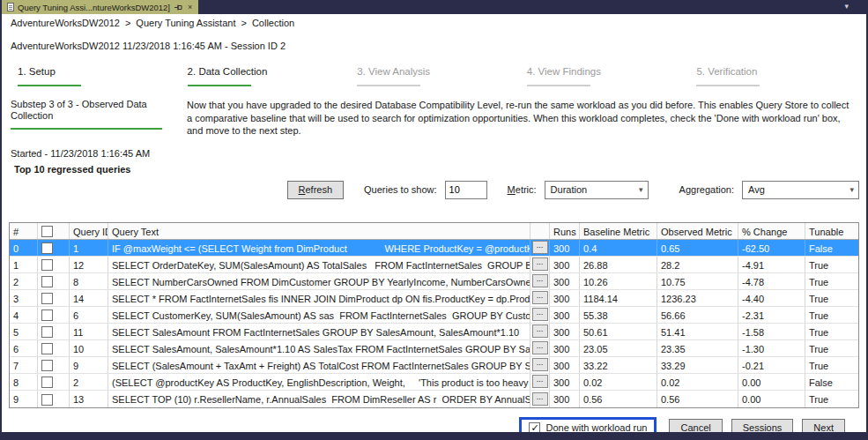  Describe the element at coordinates (781, 76) in the screenshot. I see `wizard-step-5: 5. Verification` at that location.